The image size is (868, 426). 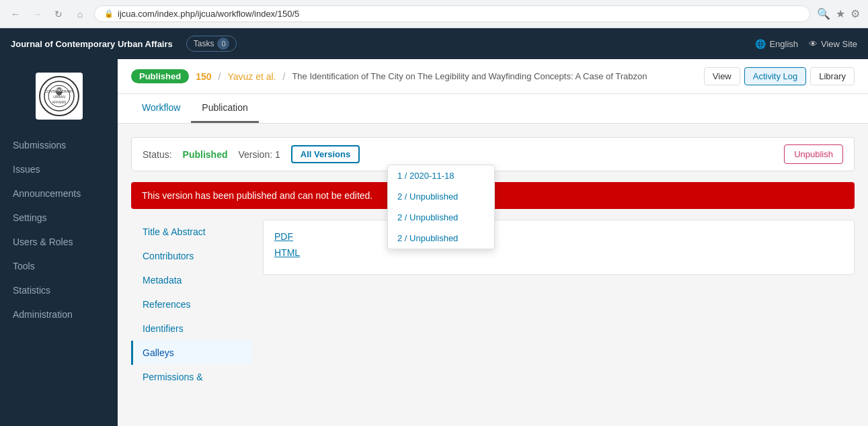 What do you see at coordinates (559, 237) in the screenshot?
I see `galley-pdf-link: PDF` at bounding box center [559, 237].